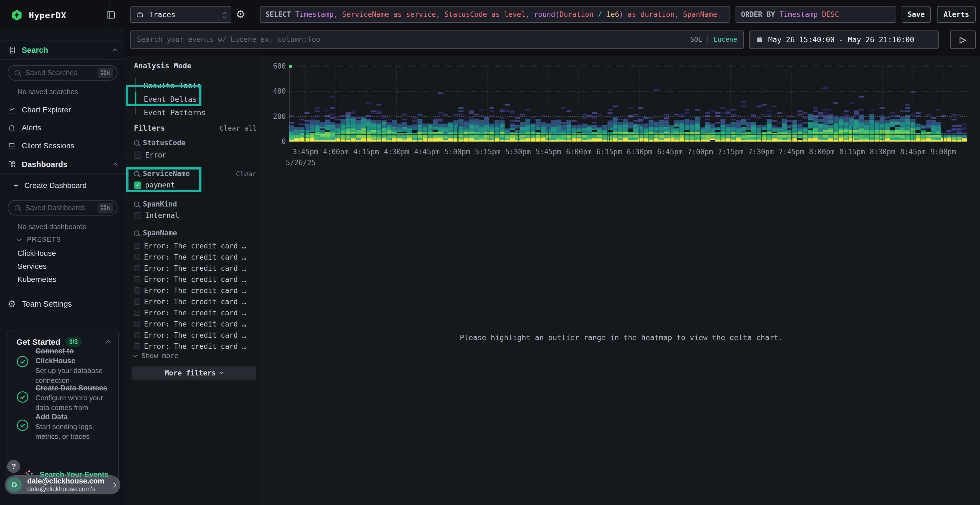  What do you see at coordinates (37, 253) in the screenshot?
I see `preset-clickhouse: ClickHouse` at bounding box center [37, 253].